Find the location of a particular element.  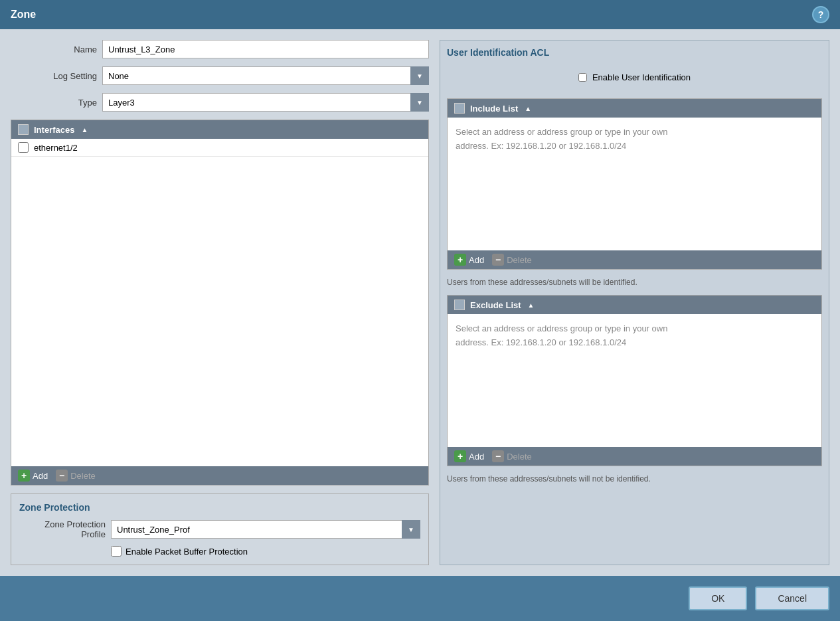

exclude-note: Users from these addresses/subnets will … is located at coordinates (635, 479).